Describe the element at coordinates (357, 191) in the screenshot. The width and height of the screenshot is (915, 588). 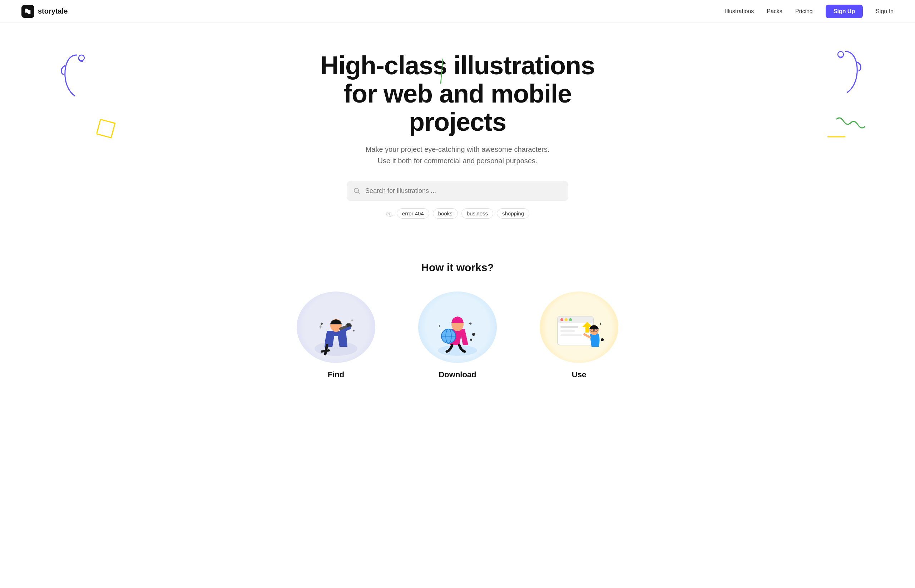
I see `search-icon` at that location.